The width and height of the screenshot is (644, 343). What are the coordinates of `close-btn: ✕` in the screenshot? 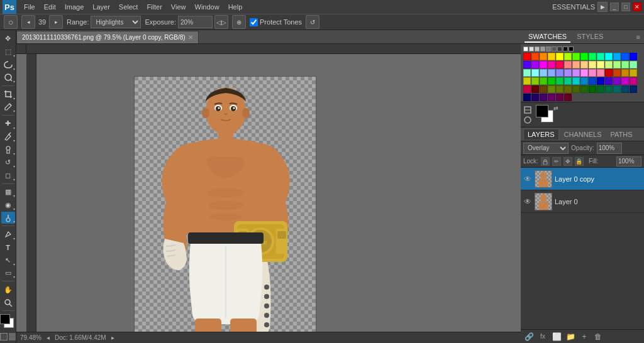 It's located at (637, 7).